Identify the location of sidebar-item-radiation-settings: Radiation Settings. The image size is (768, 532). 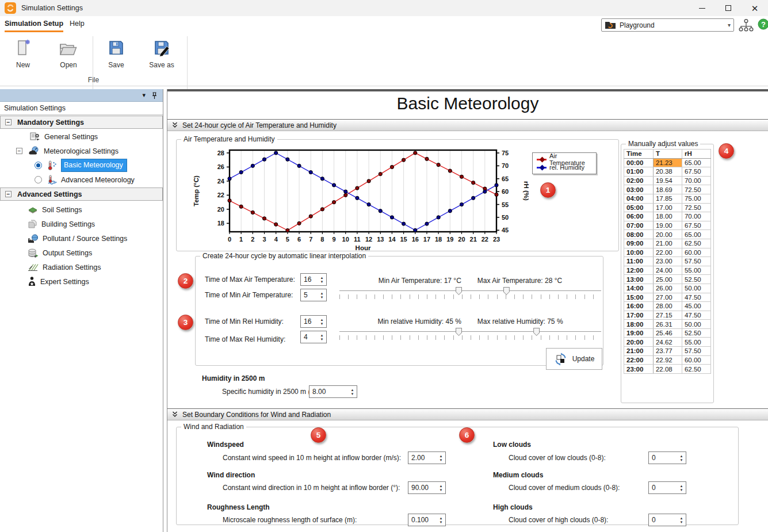
(64, 267).